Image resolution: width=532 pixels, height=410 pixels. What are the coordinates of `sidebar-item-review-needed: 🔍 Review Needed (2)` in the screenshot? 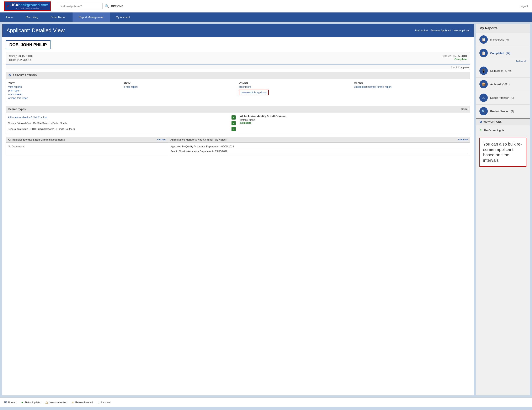 It's located at (503, 111).